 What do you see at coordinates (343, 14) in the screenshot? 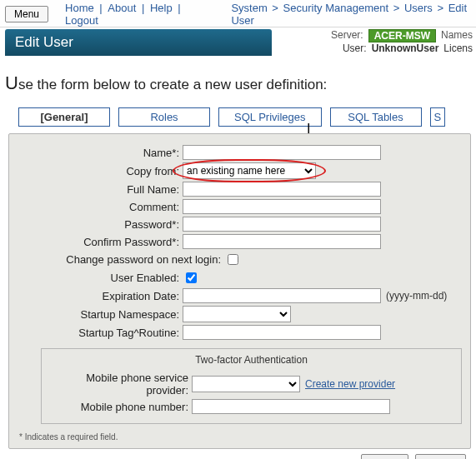
I see `breadcrumb: System > Security Management > Users > E…` at bounding box center [343, 14].